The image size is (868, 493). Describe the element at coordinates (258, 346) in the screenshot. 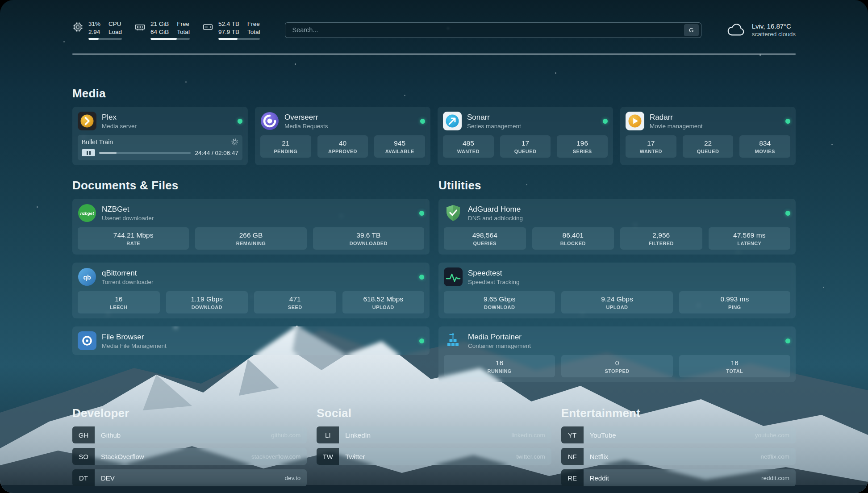

I see `service-description: Media File Management` at that location.